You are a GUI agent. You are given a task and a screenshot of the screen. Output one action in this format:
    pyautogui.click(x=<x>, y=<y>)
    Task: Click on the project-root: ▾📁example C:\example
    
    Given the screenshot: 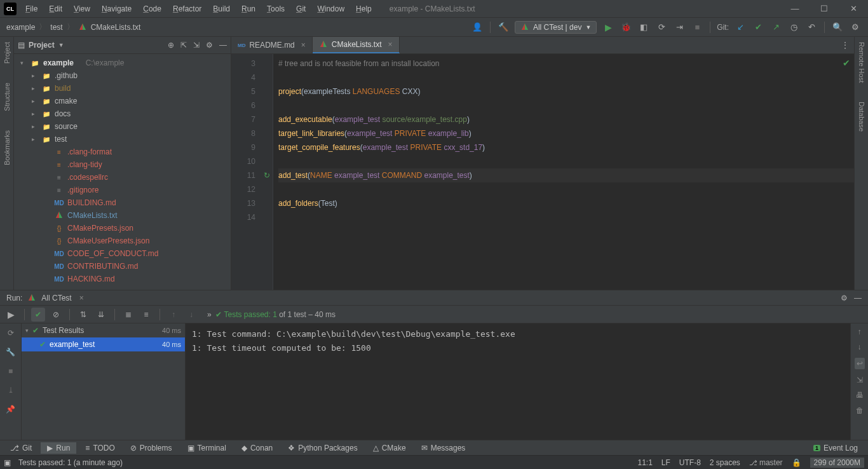 What is the action you would take?
    pyautogui.click(x=122, y=63)
    